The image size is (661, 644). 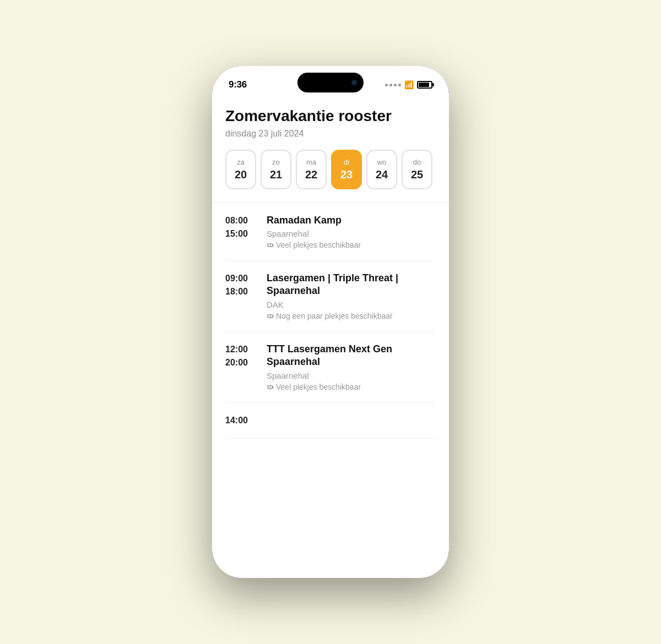 I want to click on event-location-1: DAK, so click(x=351, y=305).